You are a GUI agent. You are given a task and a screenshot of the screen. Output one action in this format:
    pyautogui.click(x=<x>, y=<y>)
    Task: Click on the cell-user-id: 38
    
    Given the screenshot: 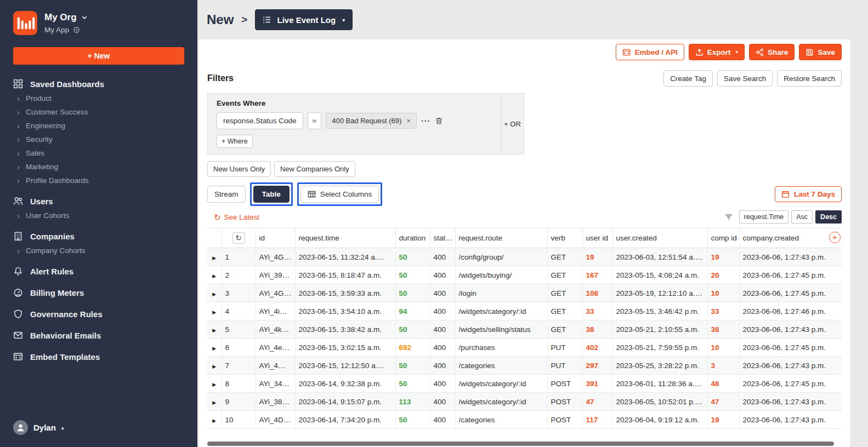 What is the action you would take?
    pyautogui.click(x=598, y=330)
    